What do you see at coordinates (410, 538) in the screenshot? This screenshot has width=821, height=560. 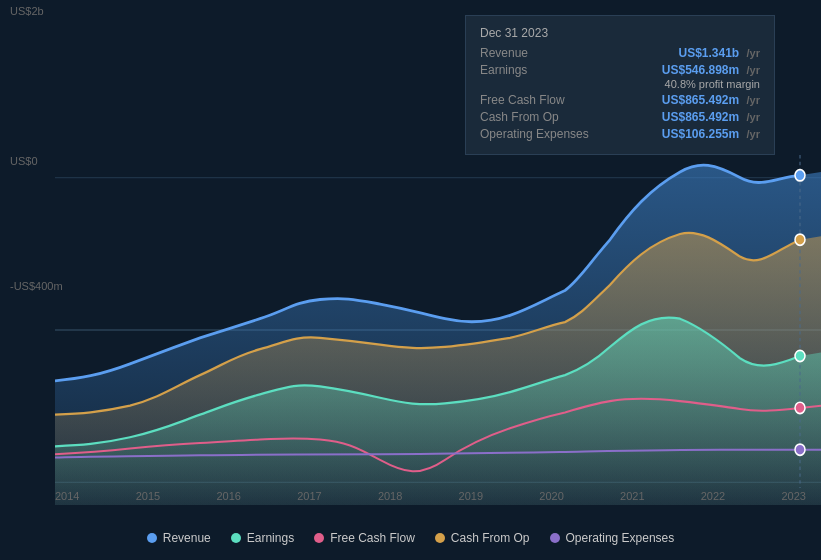 I see `chart-legend: Revenue Earnings Free Cash Flow Cash Fro…` at bounding box center [410, 538].